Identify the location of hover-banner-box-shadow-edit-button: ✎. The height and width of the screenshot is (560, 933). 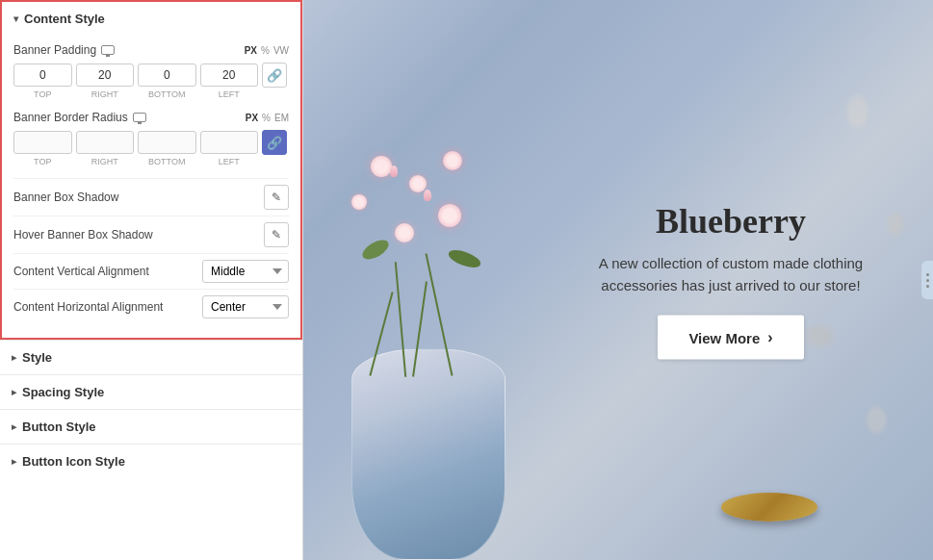
(276, 235).